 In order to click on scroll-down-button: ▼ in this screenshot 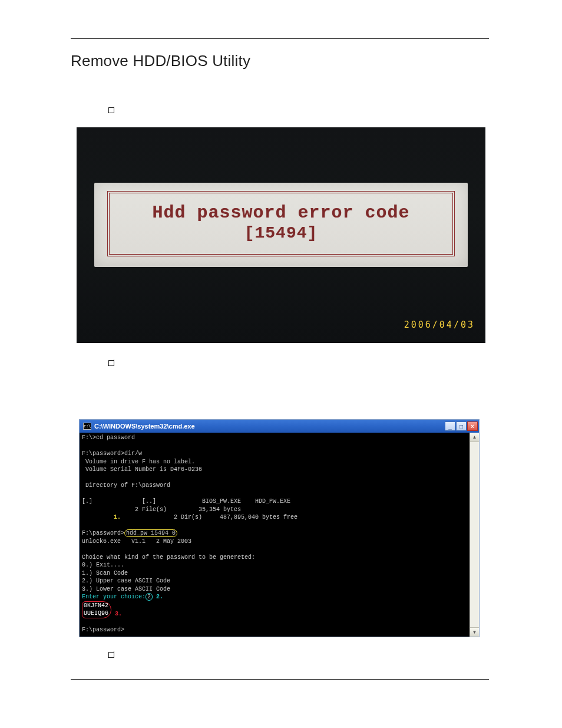, I will do `click(475, 632)`.